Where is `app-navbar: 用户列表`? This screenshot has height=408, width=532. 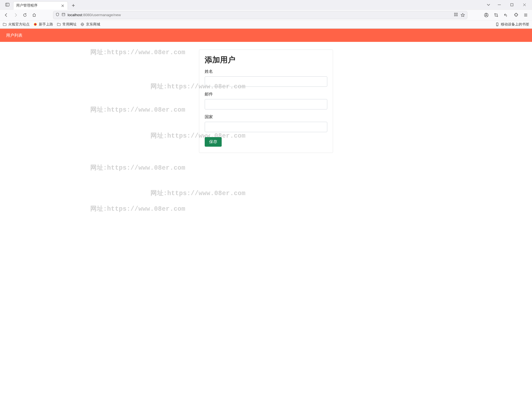
app-navbar: 用户列表 is located at coordinates (266, 35).